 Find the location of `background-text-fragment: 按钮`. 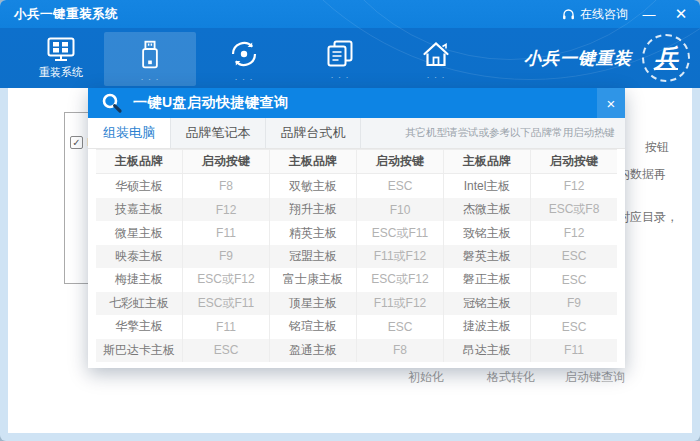

background-text-fragment: 按钮 is located at coordinates (657, 148).